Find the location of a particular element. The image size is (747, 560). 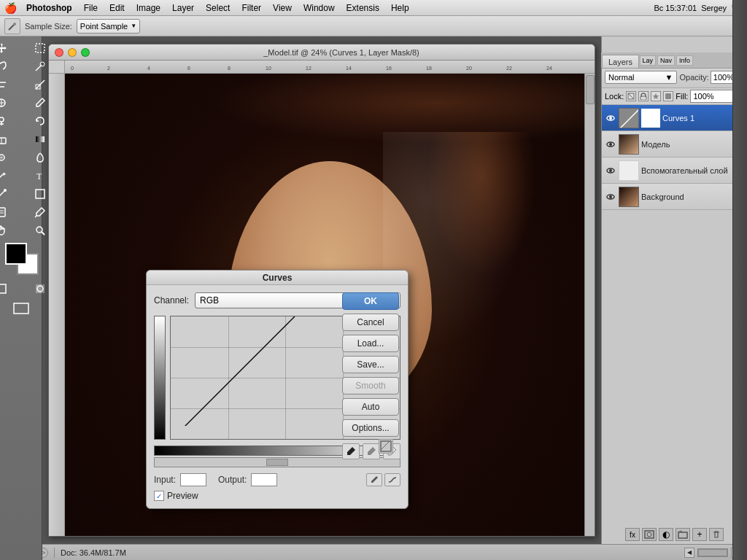

preview-row: ✓ Preview is located at coordinates (277, 496).